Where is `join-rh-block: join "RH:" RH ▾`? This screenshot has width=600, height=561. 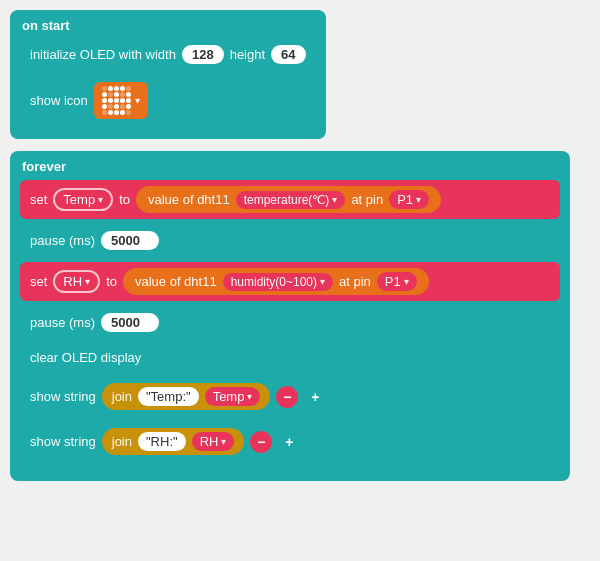 join-rh-block: join "RH:" RH ▾ is located at coordinates (174, 442).